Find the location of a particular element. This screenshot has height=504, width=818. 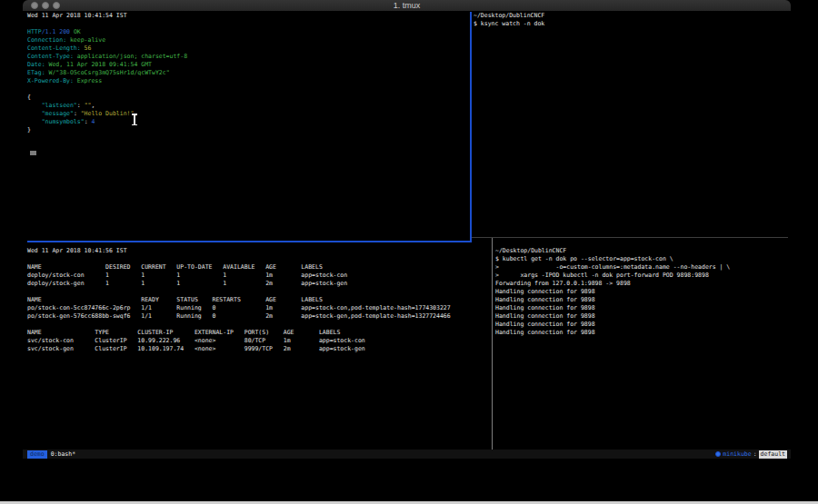

http-header: X-Powered-By: Express is located at coordinates (107, 82).